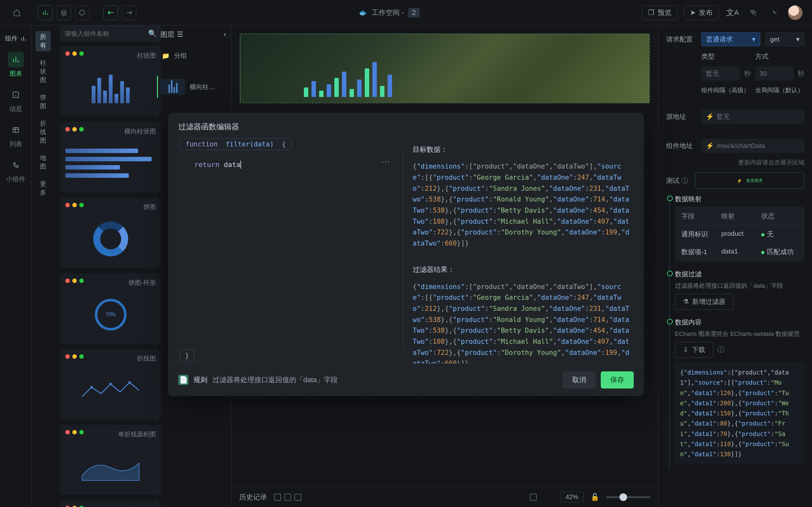 The image size is (812, 507). What do you see at coordinates (795, 13) in the screenshot?
I see `avatar` at bounding box center [795, 13].